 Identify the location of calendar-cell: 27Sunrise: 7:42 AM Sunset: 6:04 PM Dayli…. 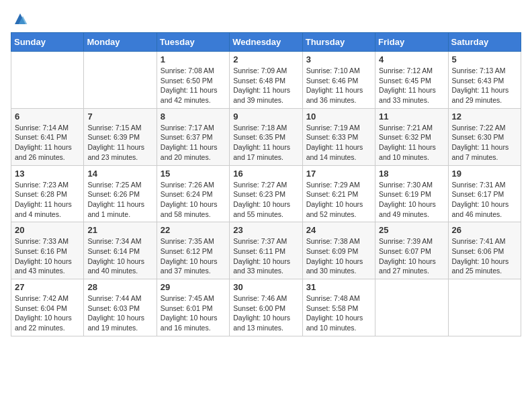
(48, 308).